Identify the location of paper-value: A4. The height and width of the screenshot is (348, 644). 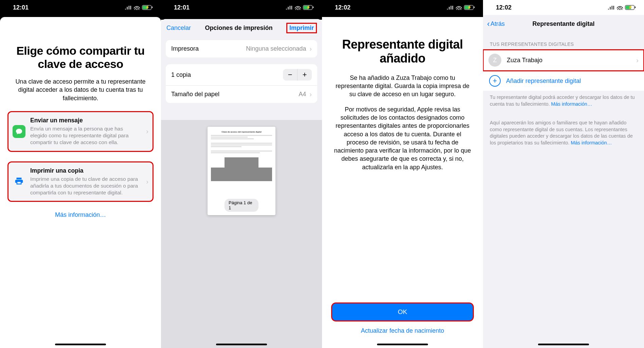
(302, 94).